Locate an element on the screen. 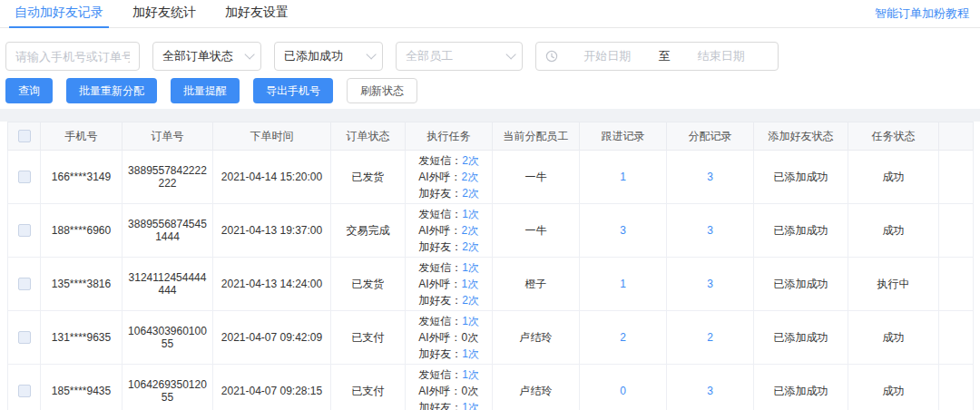 Image resolution: width=980 pixels, height=410 pixels. order-time-cell: 2021-04-13 14:24:00 is located at coordinates (272, 285).